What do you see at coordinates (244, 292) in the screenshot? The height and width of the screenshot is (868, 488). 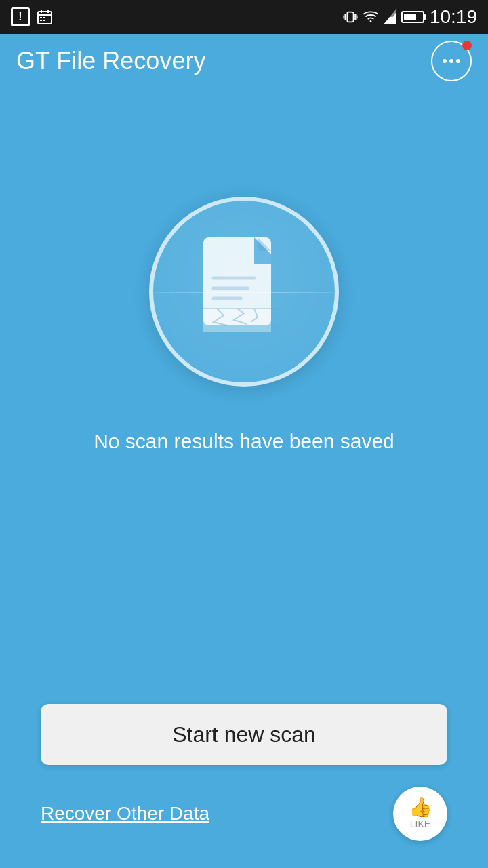 I see `broken-file-icon` at bounding box center [244, 292].